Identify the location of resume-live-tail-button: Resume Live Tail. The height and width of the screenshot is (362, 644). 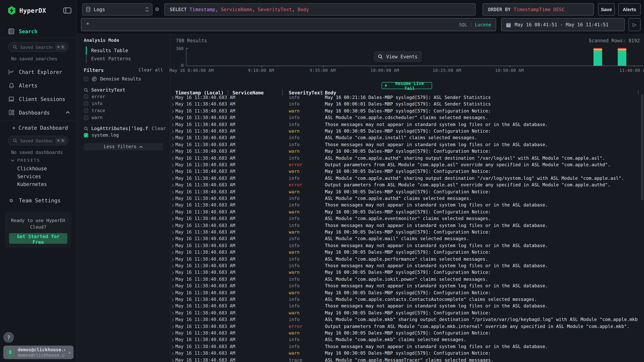
(407, 85).